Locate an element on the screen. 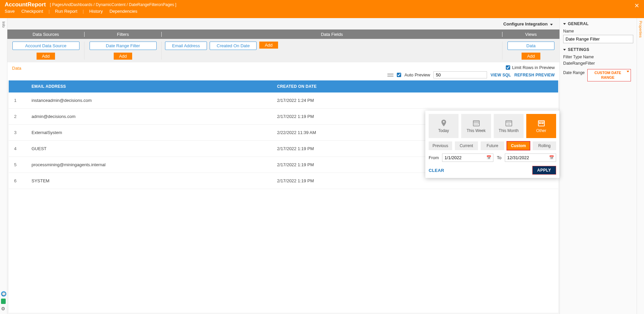 The height and width of the screenshot is (314, 644). apply-button: APPLY is located at coordinates (544, 170).